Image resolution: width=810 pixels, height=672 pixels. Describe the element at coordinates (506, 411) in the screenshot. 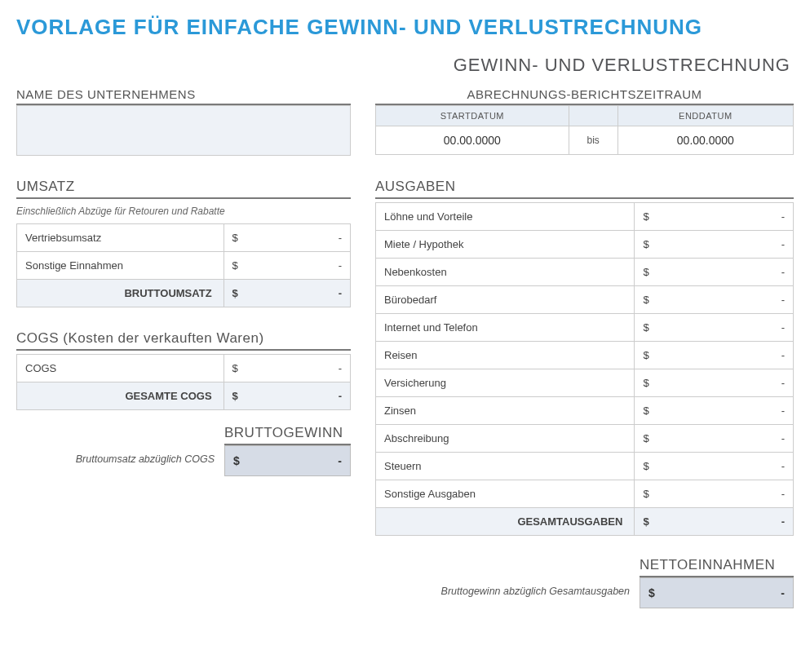

I see `row-label: Zinsen` at that location.